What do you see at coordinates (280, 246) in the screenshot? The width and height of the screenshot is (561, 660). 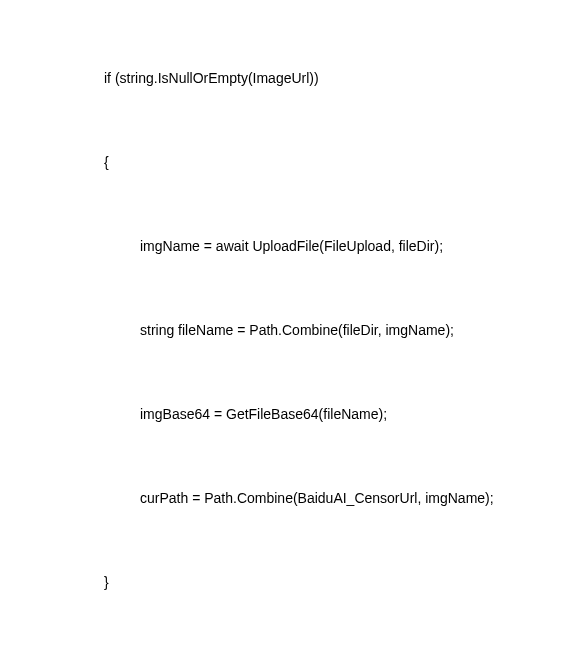 I see `code-line: imgName = await UploadFile(FileUpload, f…` at bounding box center [280, 246].